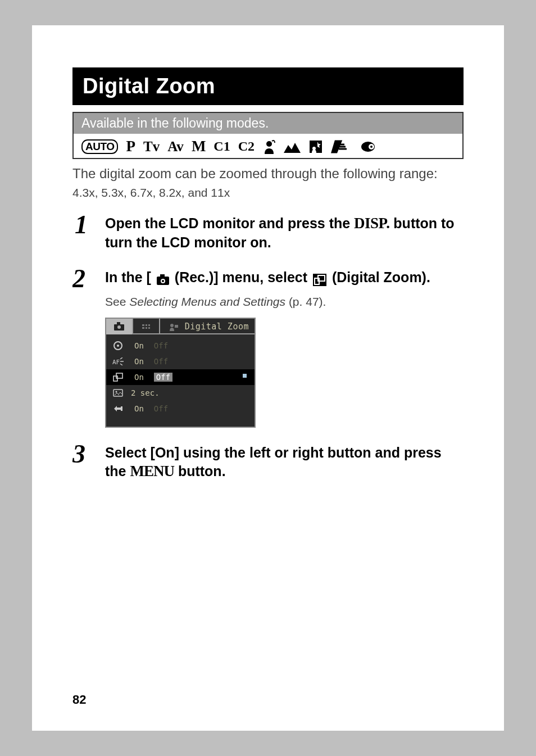 The image size is (536, 756). Describe the element at coordinates (130, 277) in the screenshot. I see `step-2-text-pre: In the [` at that location.